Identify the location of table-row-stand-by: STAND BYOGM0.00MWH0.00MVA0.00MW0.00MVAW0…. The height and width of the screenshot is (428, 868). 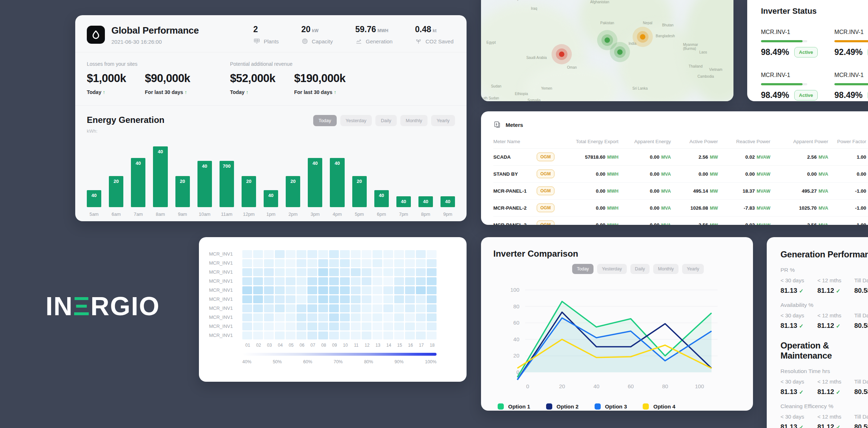
(681, 174).